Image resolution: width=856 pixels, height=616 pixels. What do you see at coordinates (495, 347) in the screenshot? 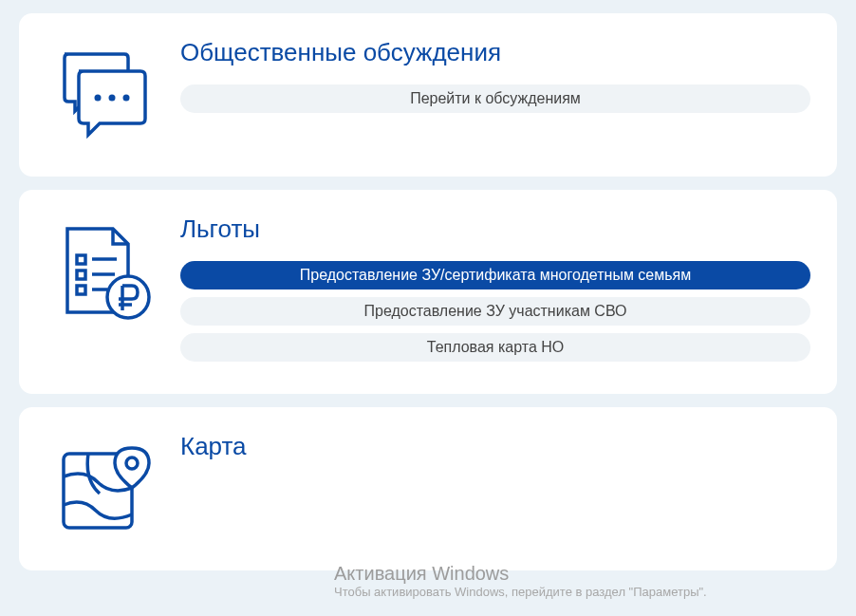
I see `benefit-heatmap-button: Тепловая карта НО` at bounding box center [495, 347].